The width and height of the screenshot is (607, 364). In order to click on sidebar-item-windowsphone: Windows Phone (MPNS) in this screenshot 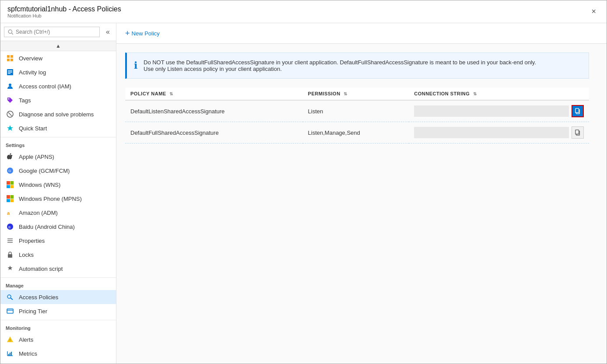, I will do `click(58, 199)`.